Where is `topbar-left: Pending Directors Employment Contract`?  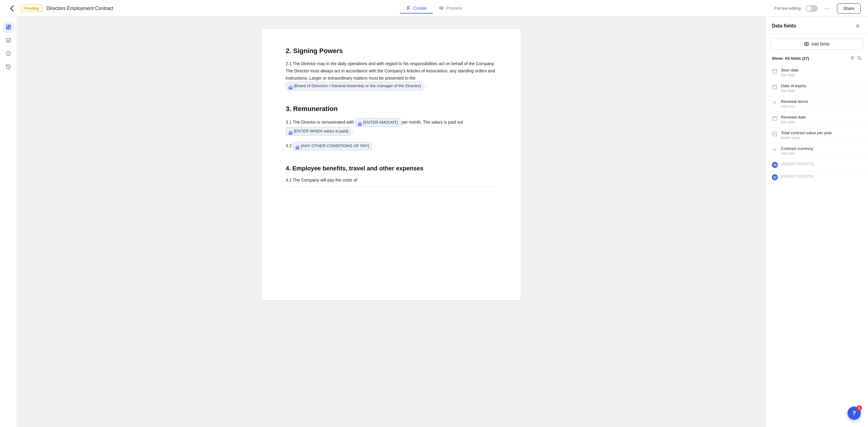
topbar-left: Pending Directors Employment Contract is located at coordinates (60, 8).